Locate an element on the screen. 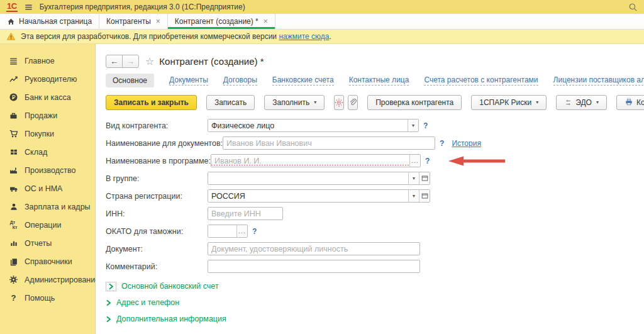 This screenshot has height=334, width=644. nav-dogovory: Договоры is located at coordinates (240, 81).